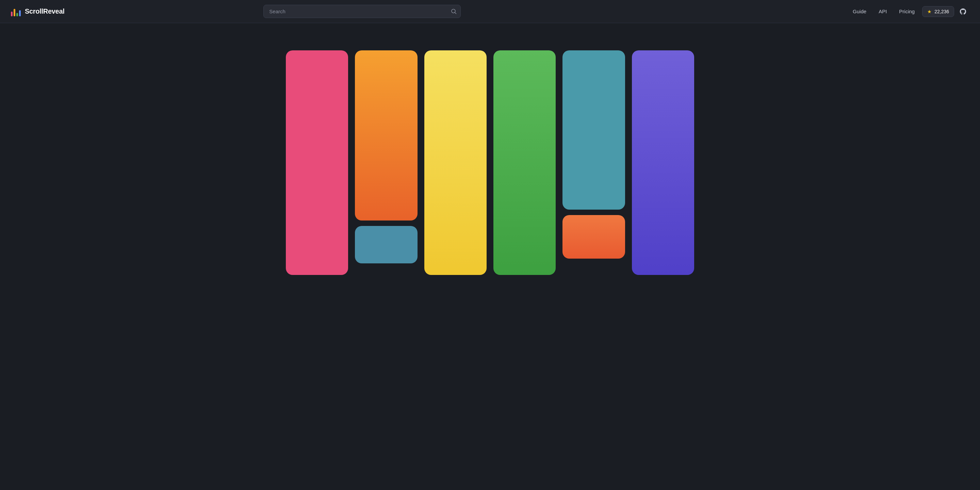 This screenshot has width=980, height=490. What do you see at coordinates (454, 11) in the screenshot?
I see `search-button` at bounding box center [454, 11].